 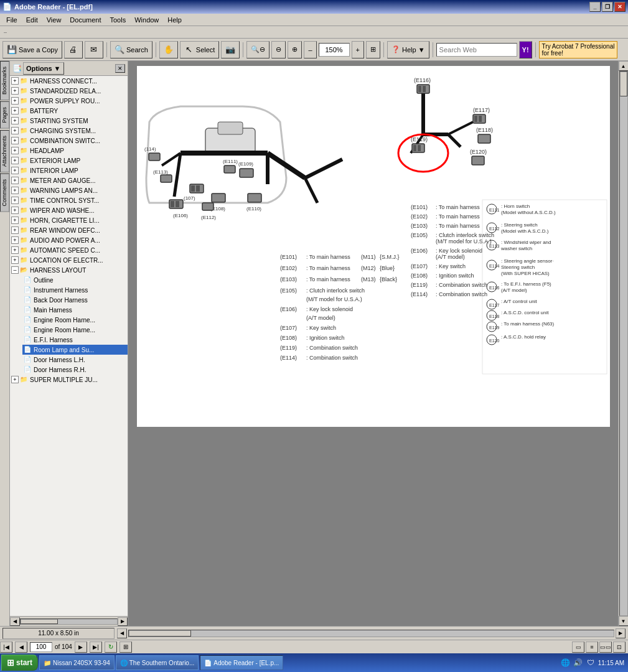 What do you see at coordinates (15, 622) in the screenshot?
I see `scroll-left-btn: ◀` at bounding box center [15, 622].